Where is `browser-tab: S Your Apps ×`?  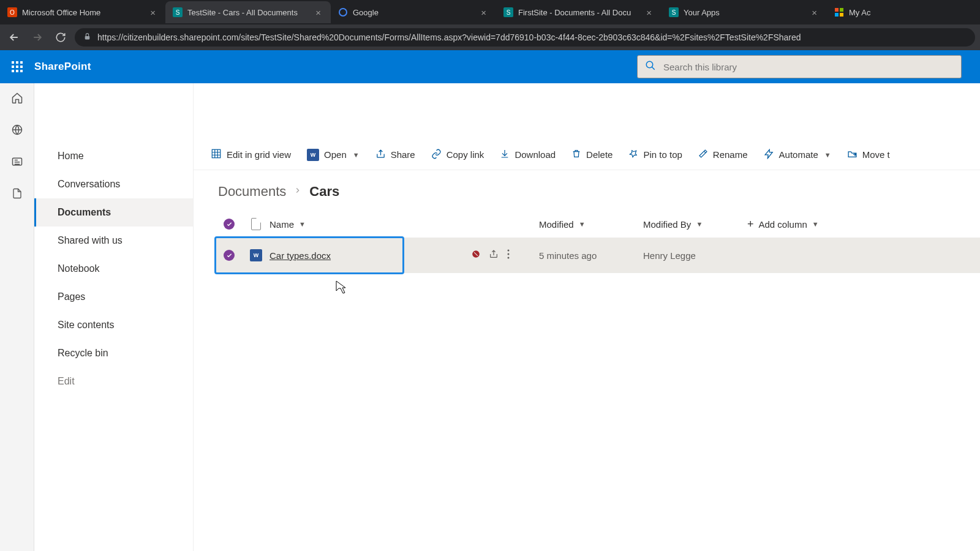 browser-tab: S Your Apps × is located at coordinates (744, 12).